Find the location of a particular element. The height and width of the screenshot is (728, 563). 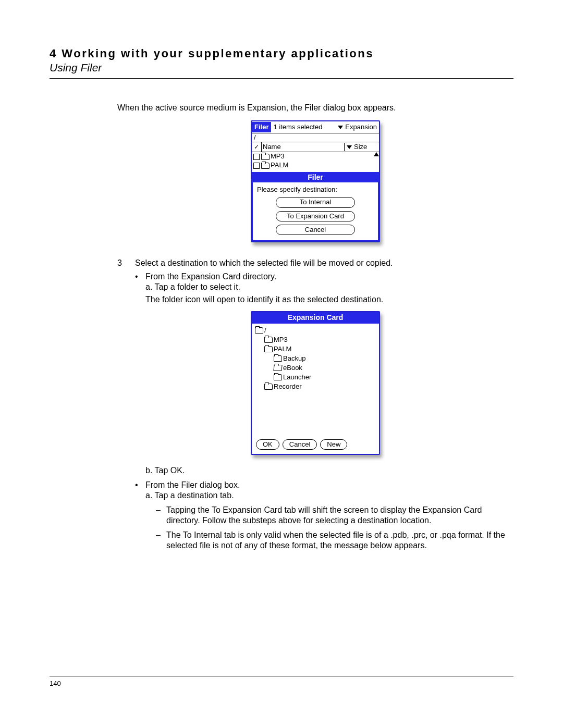

tree-item-label: Backup is located at coordinates (294, 359).